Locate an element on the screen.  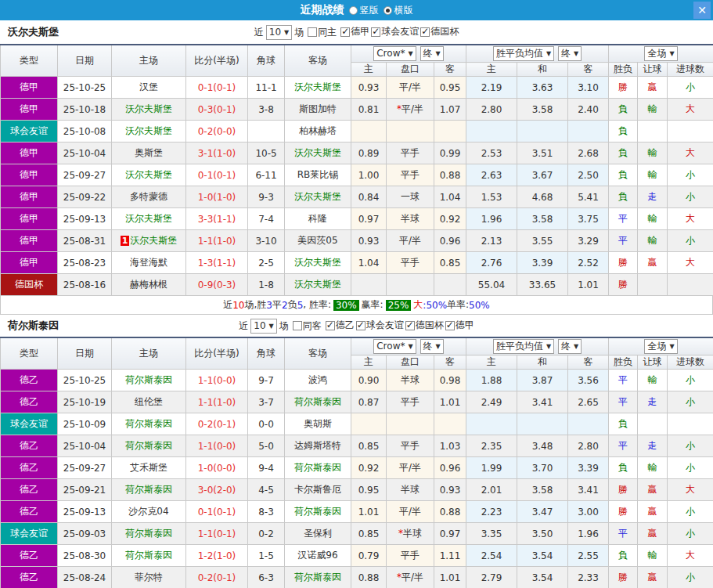
summary-text: 平 is located at coordinates (277, 305).